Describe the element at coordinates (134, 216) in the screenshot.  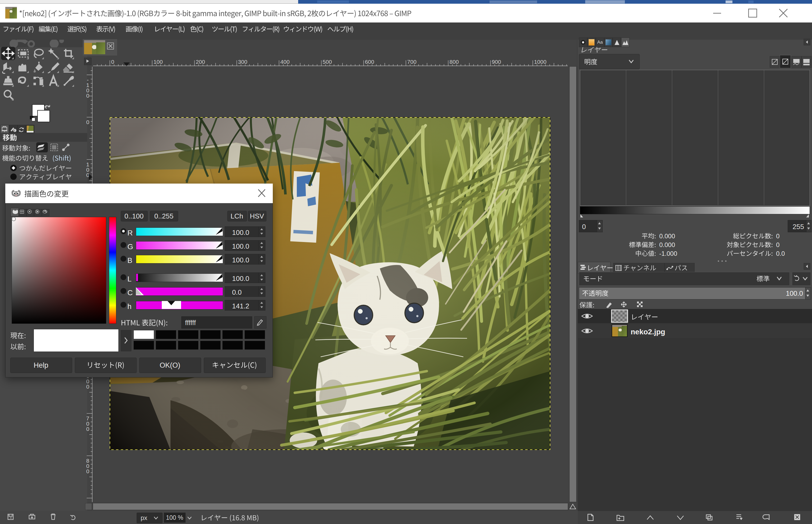
I see `svg-text: 0..100` at that location.